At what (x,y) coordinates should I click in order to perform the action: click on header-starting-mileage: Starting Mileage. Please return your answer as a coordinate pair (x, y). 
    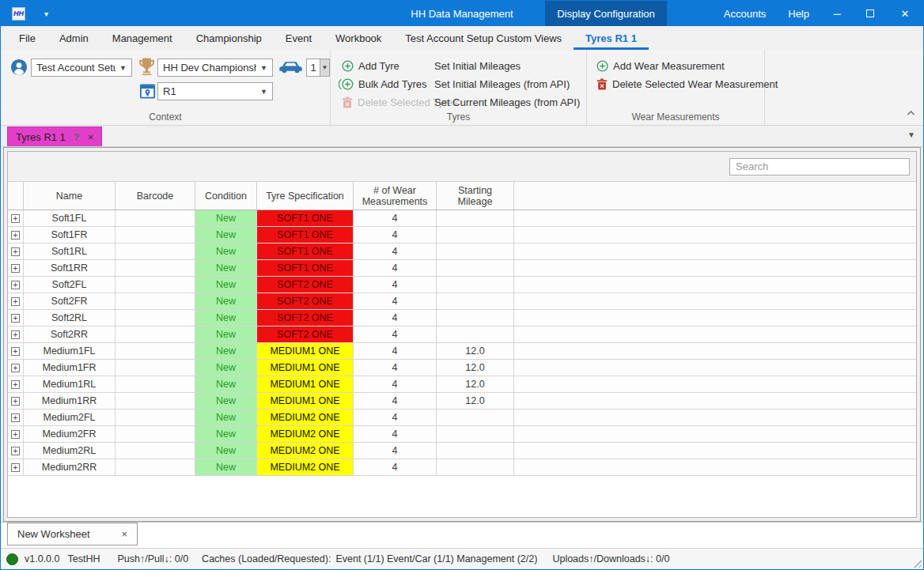
    Looking at the image, I should click on (475, 196).